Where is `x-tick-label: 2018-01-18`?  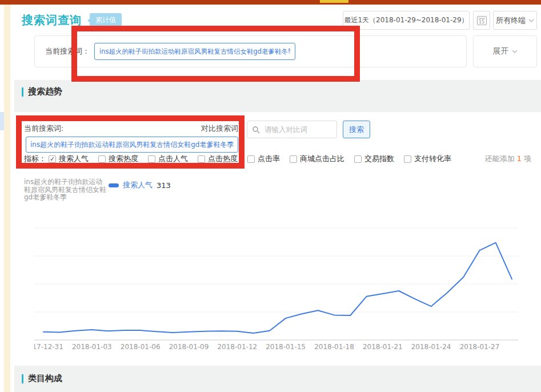
x-tick-label: 2018-01-18 is located at coordinates (334, 347).